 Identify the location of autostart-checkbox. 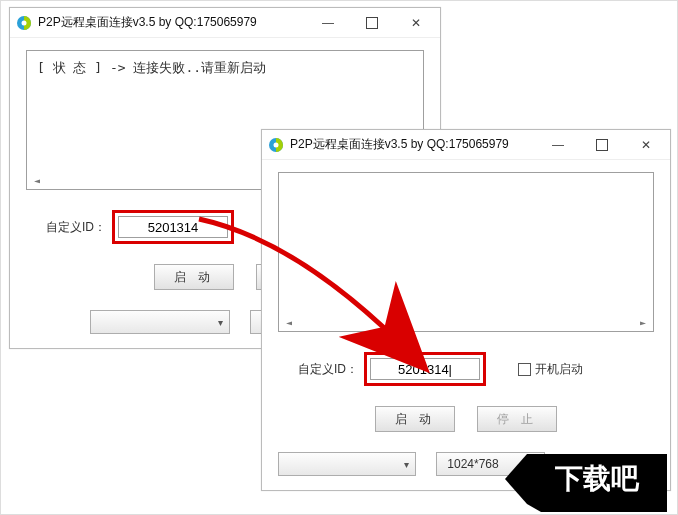
(524, 370).